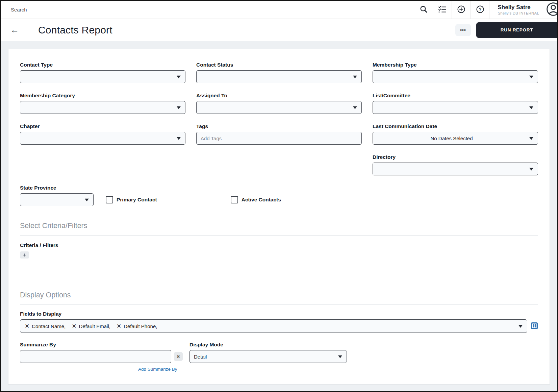 Image resolution: width=558 pixels, height=392 pixels. What do you see at coordinates (518, 13) in the screenshot?
I see `user-org: Shelly's DB INTERNAL` at bounding box center [518, 13].